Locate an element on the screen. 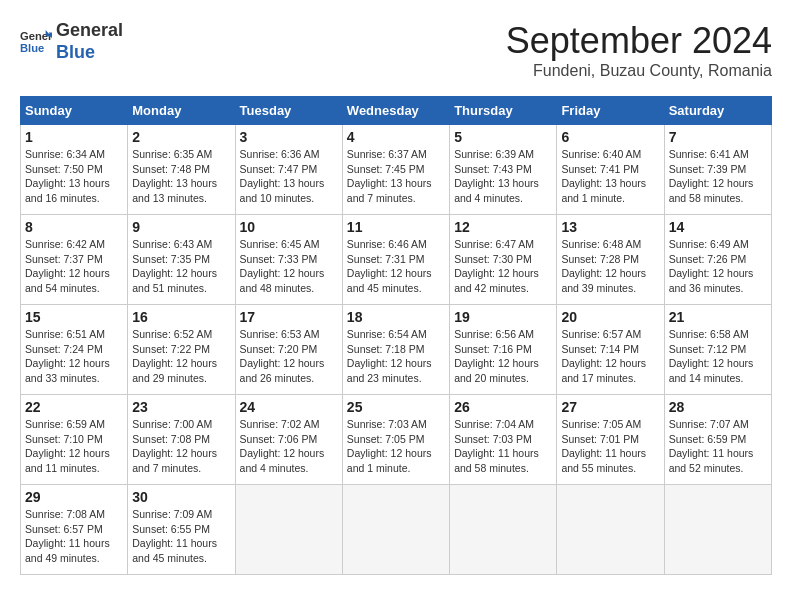 The height and width of the screenshot is (612, 792). calendar-cell: 24Sunrise: 7:02 AMSunset: 7:06 PMDayligh… is located at coordinates (288, 440).